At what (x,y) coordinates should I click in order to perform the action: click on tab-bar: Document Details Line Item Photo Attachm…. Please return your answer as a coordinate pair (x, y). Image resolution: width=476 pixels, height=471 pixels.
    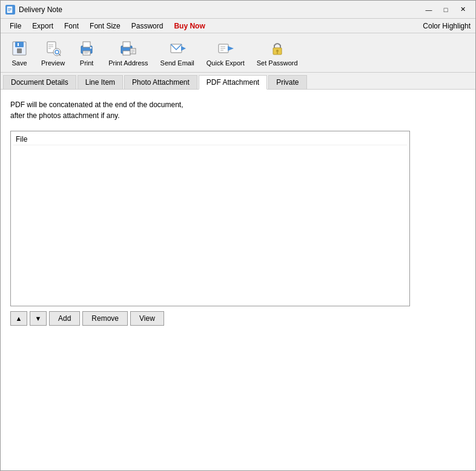
    Looking at the image, I should click on (238, 81).